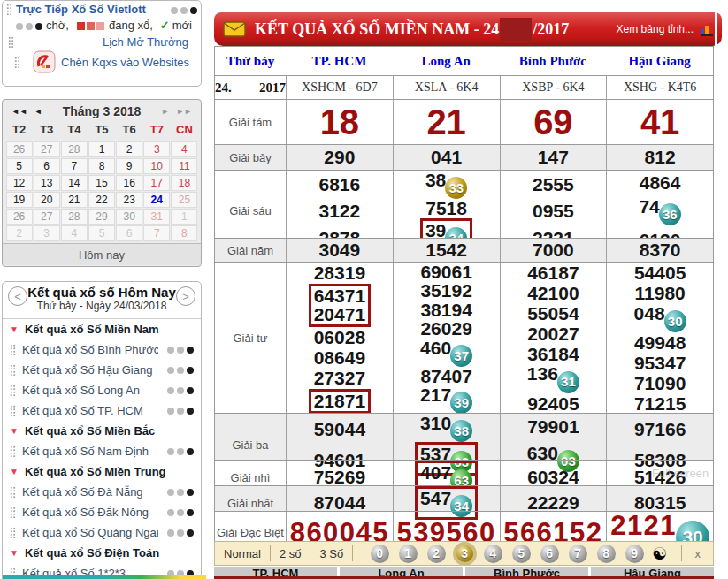 The image size is (728, 579). I want to click on prize-line: 46037, so click(446, 353).